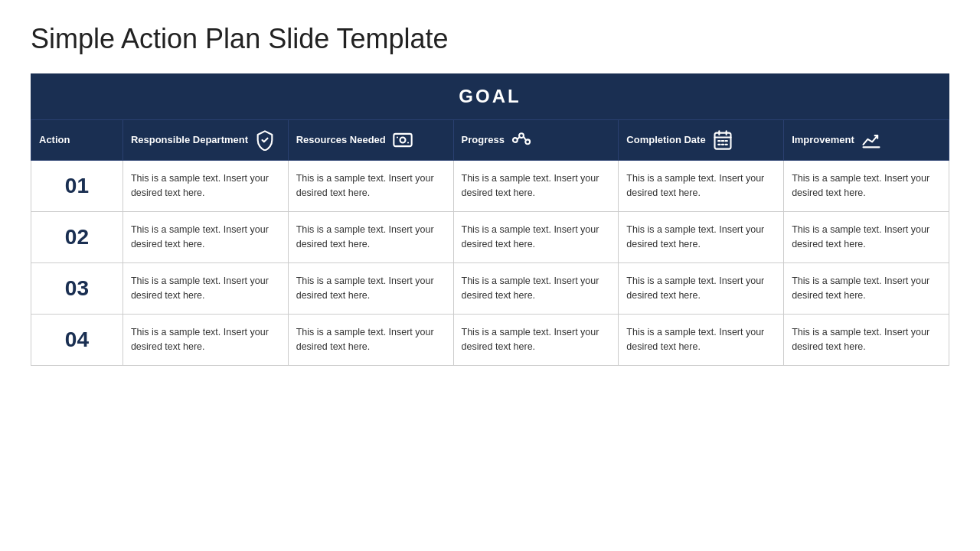  I want to click on table-header-row: Action Responsible Department, so click(490, 141).